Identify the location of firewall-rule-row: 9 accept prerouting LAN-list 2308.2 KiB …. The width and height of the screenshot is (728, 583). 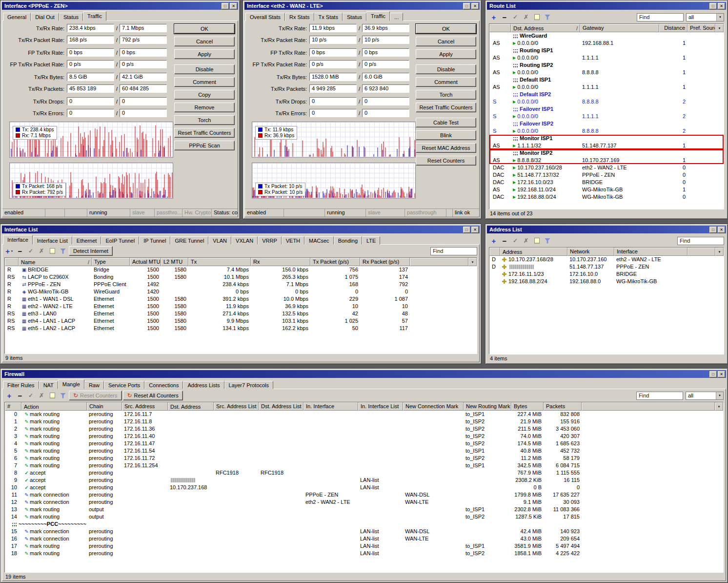
(364, 480).